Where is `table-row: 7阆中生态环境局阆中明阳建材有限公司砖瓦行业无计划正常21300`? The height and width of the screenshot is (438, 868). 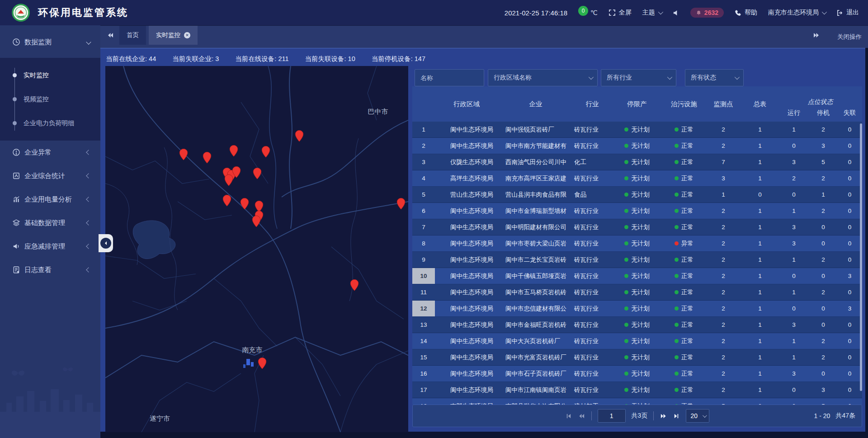 table-row: 7阆中生态环境局阆中明阳建材有限公司砖瓦行业无计划正常21300 is located at coordinates (637, 227).